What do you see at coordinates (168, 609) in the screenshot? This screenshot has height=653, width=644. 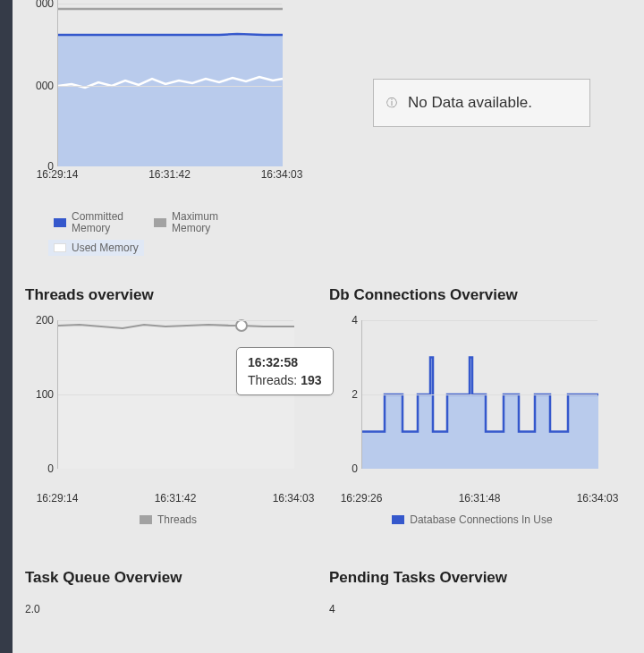 I see `y-tick: 2.0` at bounding box center [168, 609].